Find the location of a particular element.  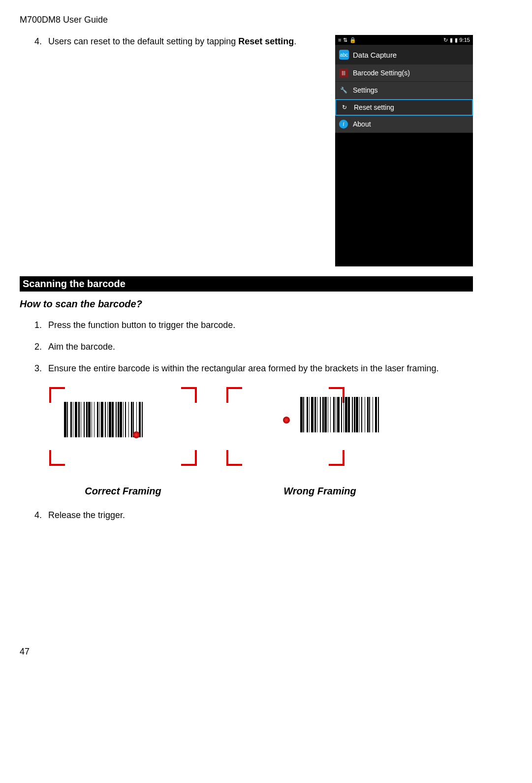

step-number: 2. is located at coordinates (41, 347).